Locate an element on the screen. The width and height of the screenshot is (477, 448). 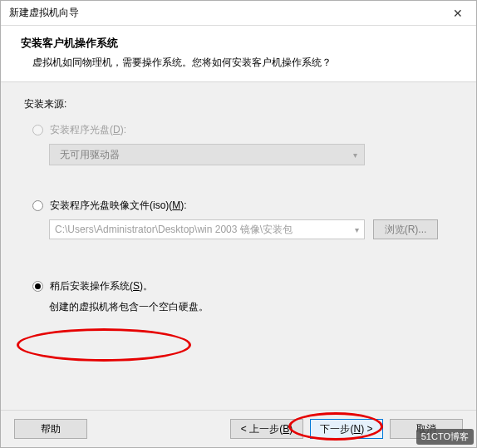
browse-button: 浏览(R)... is located at coordinates (406, 229).